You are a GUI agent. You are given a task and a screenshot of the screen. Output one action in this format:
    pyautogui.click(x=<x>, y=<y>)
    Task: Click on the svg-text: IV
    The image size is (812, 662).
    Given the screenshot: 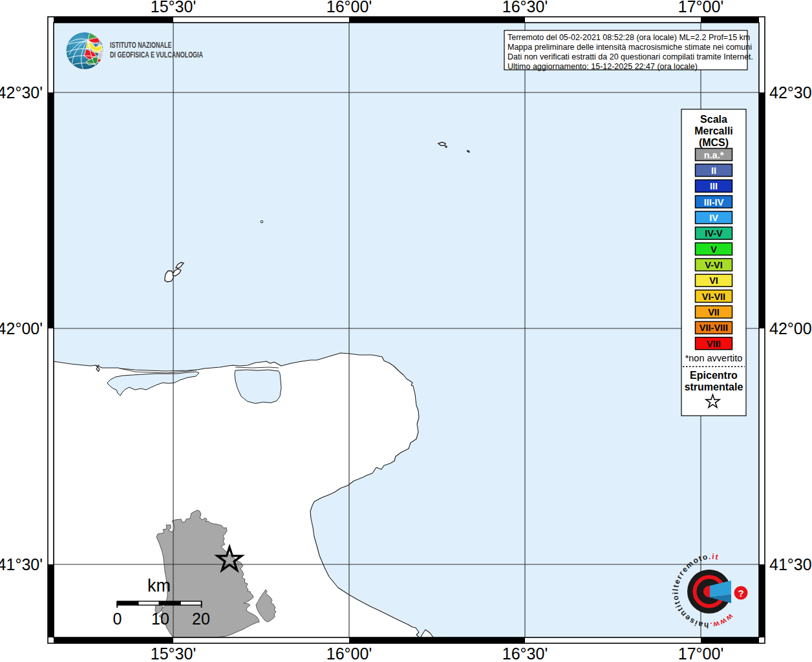 What is the action you would take?
    pyautogui.click(x=714, y=218)
    